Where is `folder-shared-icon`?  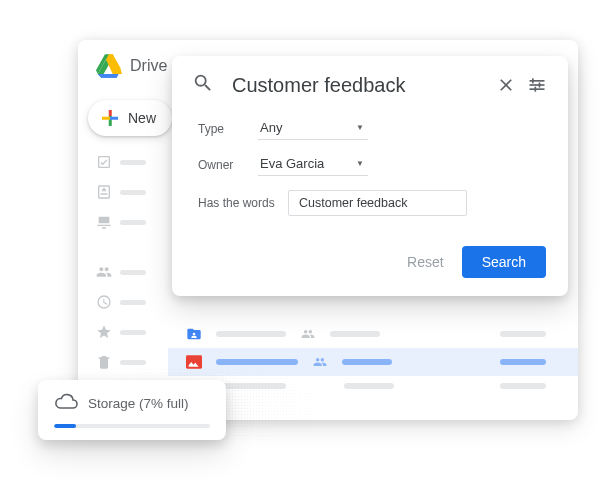 folder-shared-icon is located at coordinates (194, 334).